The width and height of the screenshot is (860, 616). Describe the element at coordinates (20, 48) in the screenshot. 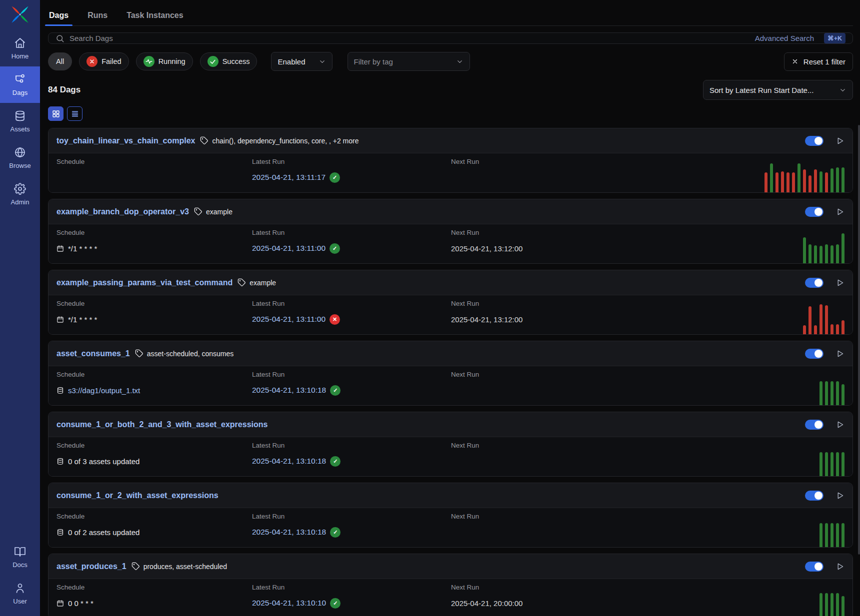

I see `sidebar-item-home: Home` at that location.